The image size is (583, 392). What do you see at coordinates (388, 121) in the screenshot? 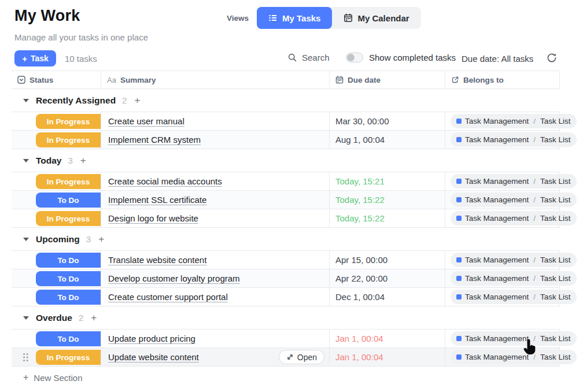
I see `due-date-cell: Mar 30, 00:00` at bounding box center [388, 121].